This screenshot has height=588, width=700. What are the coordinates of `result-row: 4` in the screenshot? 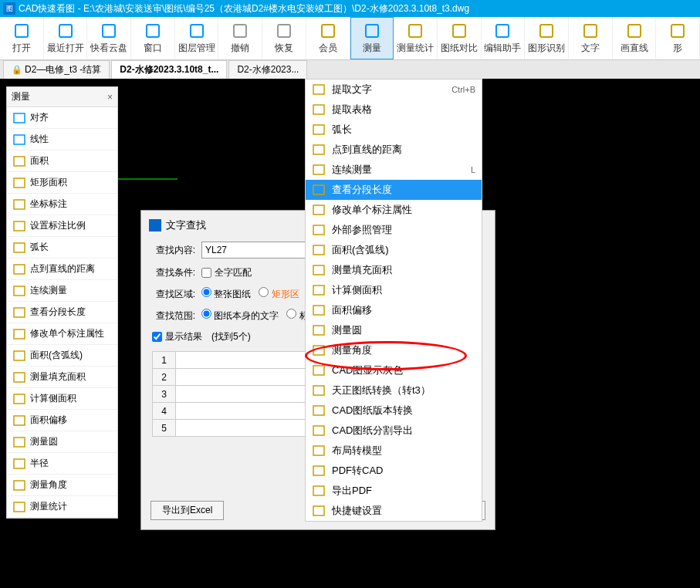 It's located at (235, 411).